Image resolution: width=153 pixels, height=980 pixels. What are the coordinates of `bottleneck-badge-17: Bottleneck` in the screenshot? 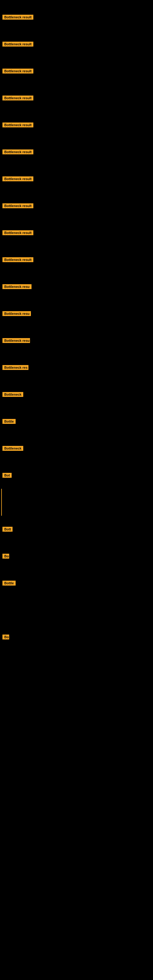 It's located at (13, 448).